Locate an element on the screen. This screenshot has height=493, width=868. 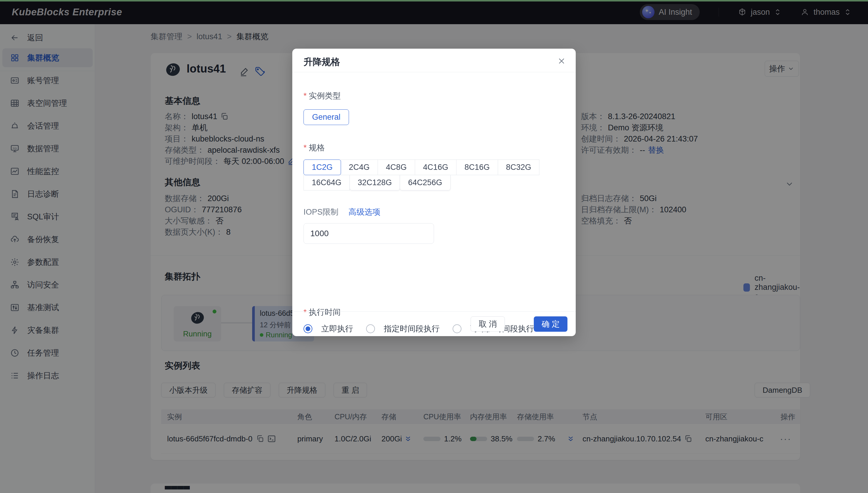
spec-option-8c32g: 8C32G is located at coordinates (519, 167).